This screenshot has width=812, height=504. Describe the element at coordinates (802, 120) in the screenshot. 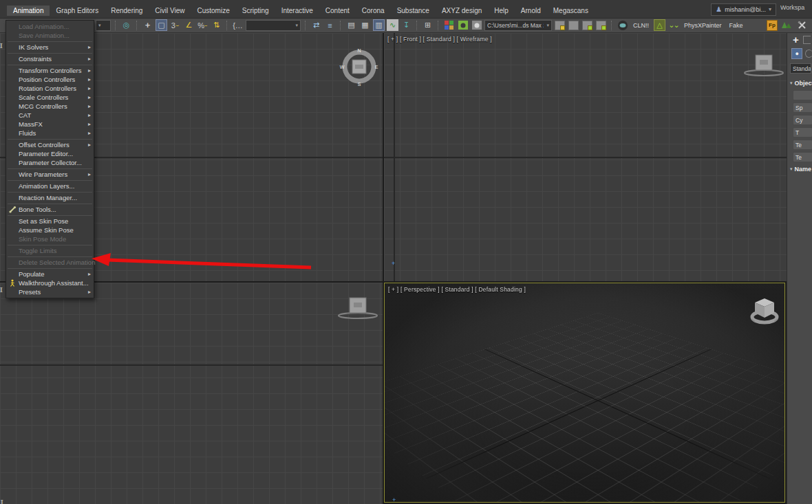

I see `object-type-button-2: Cy` at that location.